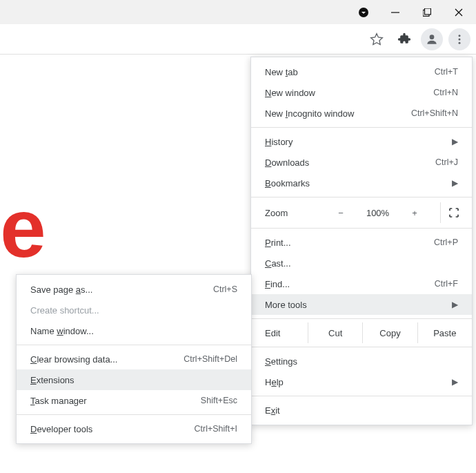  I want to click on menu-history: History▶, so click(361, 142).